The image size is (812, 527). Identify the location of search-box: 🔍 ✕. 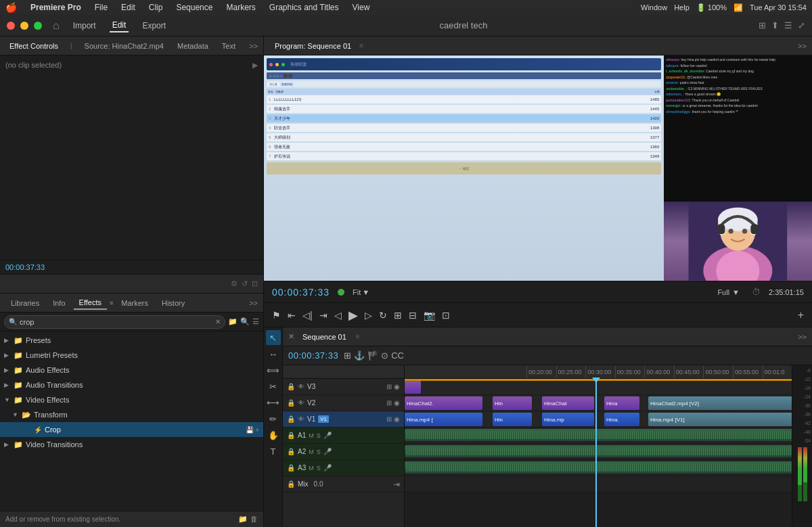
(115, 322).